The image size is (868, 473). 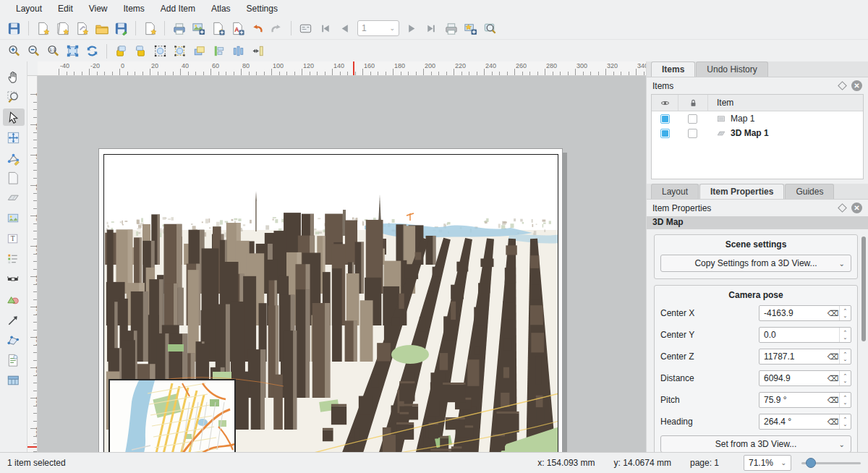 What do you see at coordinates (805, 422) in the screenshot?
I see `spinbox-input: 264.4 ° ⌫ ⌃⌄` at bounding box center [805, 422].